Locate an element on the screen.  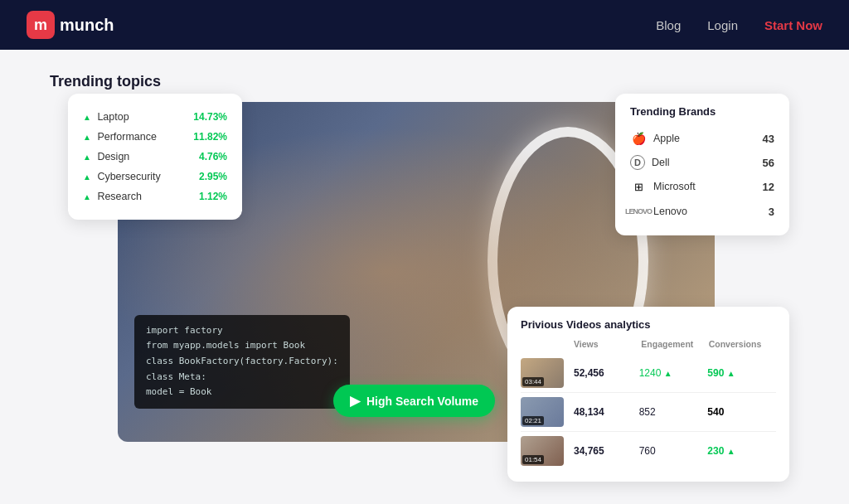
brand-microsoft: ⊞ Microsoft 12 is located at coordinates (702, 187).